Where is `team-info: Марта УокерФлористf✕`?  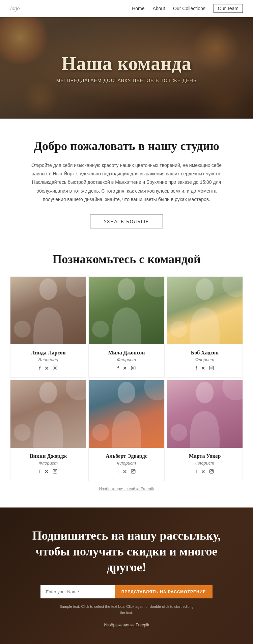
team-info: Марта УокерФлористf✕ is located at coordinates (205, 464).